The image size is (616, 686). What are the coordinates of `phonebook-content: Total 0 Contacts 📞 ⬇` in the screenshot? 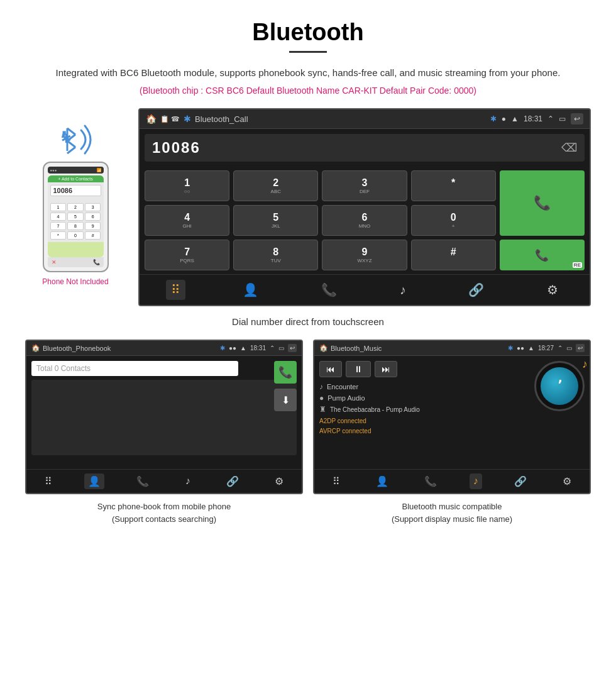 It's located at (164, 412).